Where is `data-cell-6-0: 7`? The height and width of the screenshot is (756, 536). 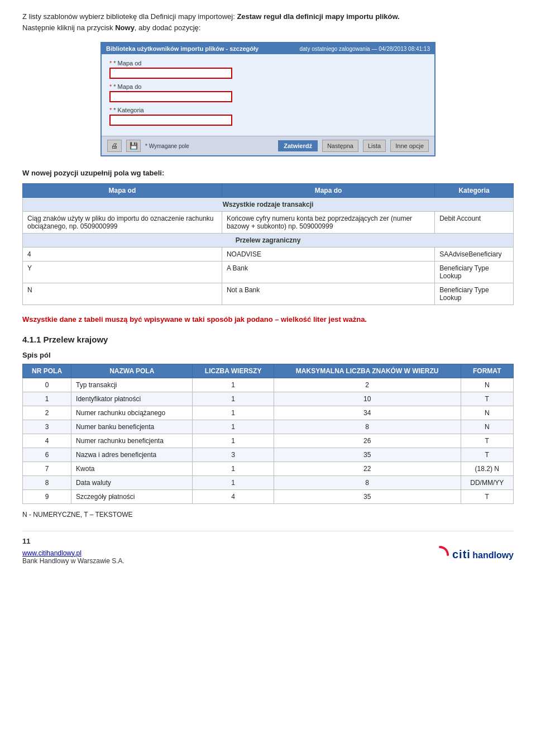 data-cell-6-0: 7 is located at coordinates (47, 469).